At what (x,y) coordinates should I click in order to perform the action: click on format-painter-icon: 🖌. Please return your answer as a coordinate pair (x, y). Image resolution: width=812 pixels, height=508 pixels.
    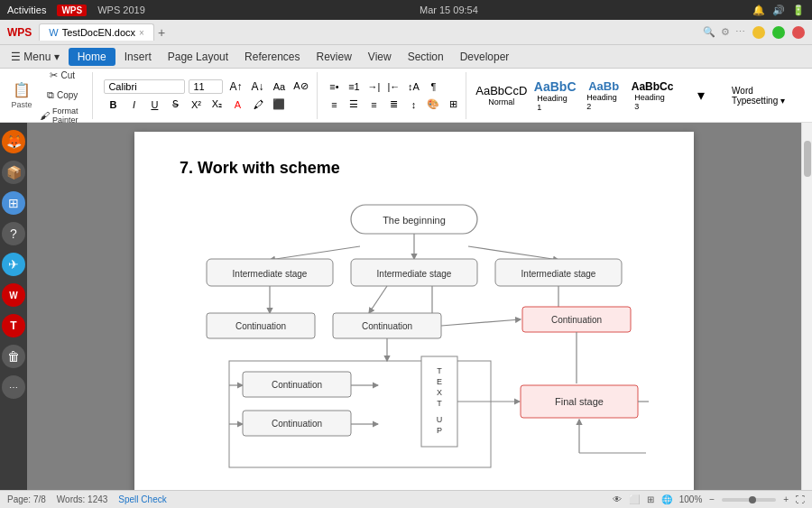
    Looking at the image, I should click on (45, 115).